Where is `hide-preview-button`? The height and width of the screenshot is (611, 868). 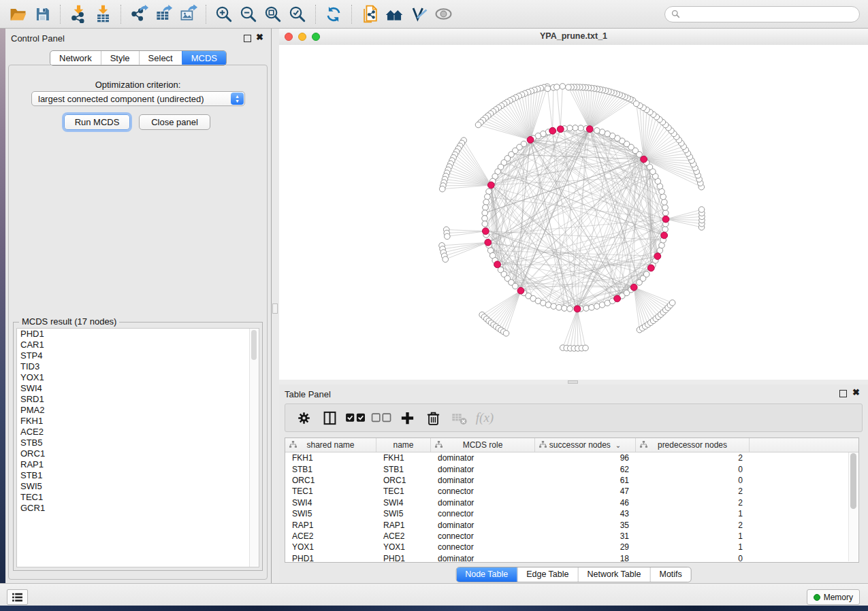
hide-preview-button is located at coordinates (443, 14).